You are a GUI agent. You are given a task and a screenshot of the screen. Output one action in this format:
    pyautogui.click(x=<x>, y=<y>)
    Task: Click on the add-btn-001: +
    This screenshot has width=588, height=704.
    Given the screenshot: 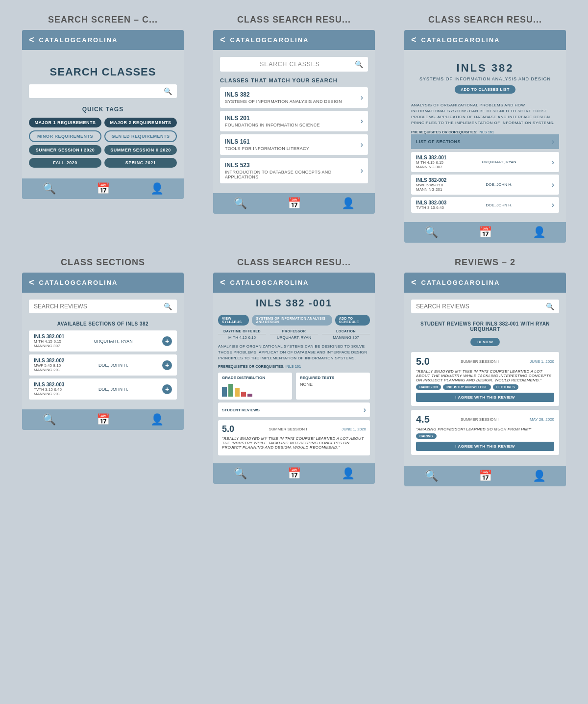 What is the action you would take?
    pyautogui.click(x=167, y=341)
    